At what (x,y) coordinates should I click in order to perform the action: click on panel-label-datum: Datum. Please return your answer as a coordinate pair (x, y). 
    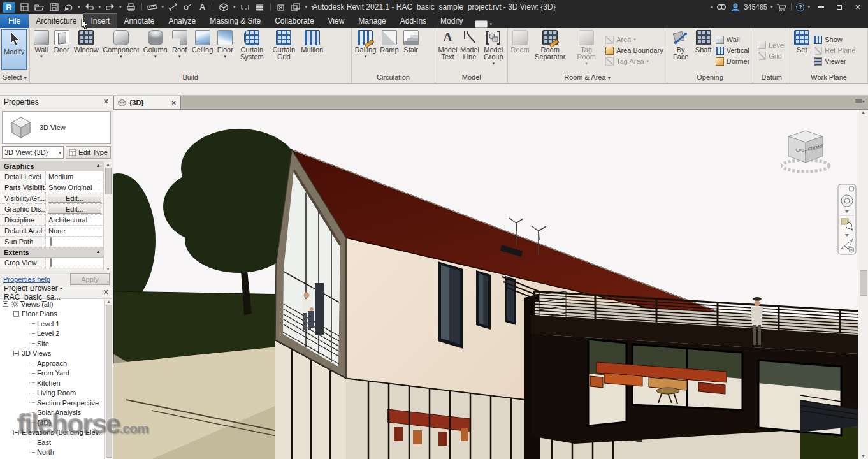
    Looking at the image, I should click on (771, 78).